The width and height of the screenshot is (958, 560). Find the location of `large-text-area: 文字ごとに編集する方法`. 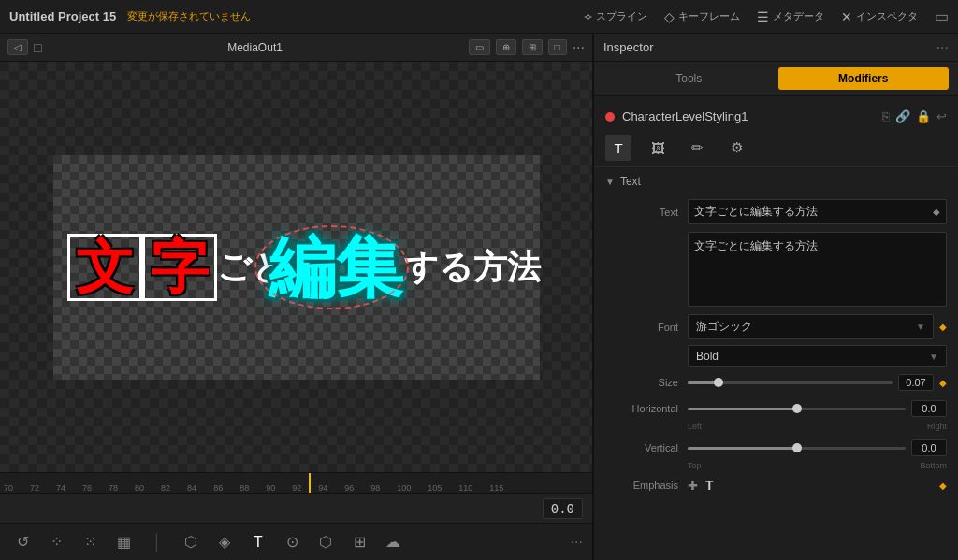

large-text-area: 文字ごとに編集する方法 is located at coordinates (818, 269).